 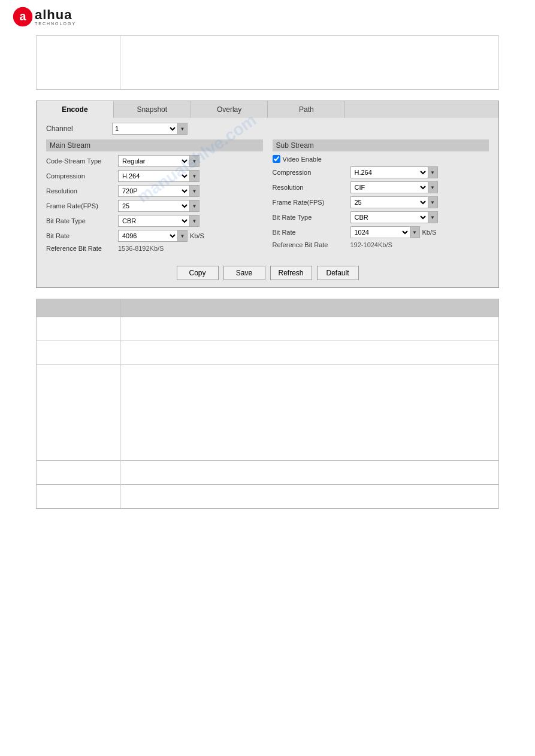 I want to click on sub-refbitrate-value: 192-1024Kb/S, so click(x=371, y=245).